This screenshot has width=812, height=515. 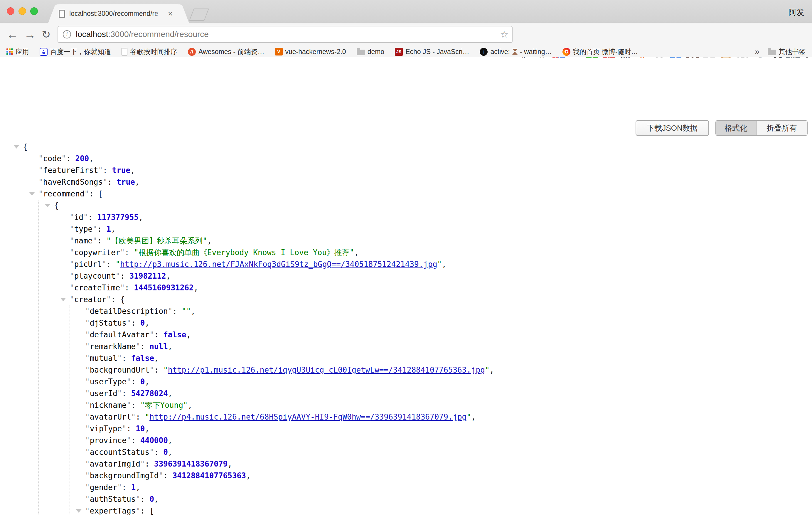 What do you see at coordinates (285, 34) in the screenshot?
I see `address-bar: i localhost:3000/recommend/resource ☆` at bounding box center [285, 34].